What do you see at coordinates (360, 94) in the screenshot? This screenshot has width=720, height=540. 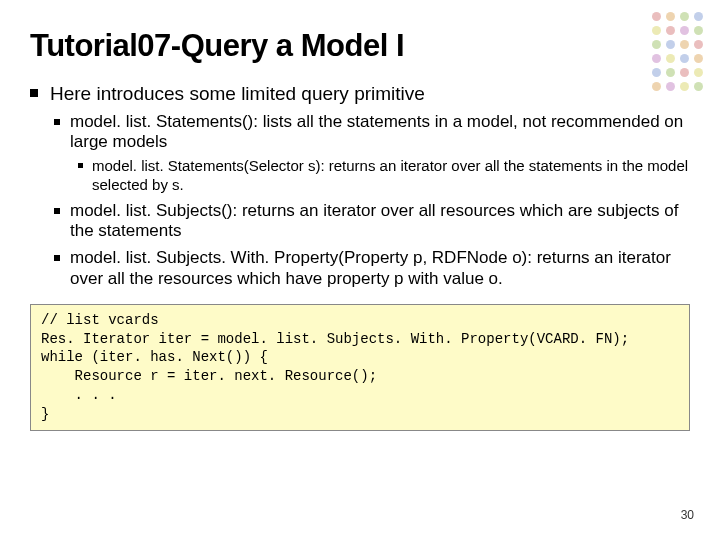 I see `bullet-level1: Here introduces some limited query primi…` at bounding box center [360, 94].